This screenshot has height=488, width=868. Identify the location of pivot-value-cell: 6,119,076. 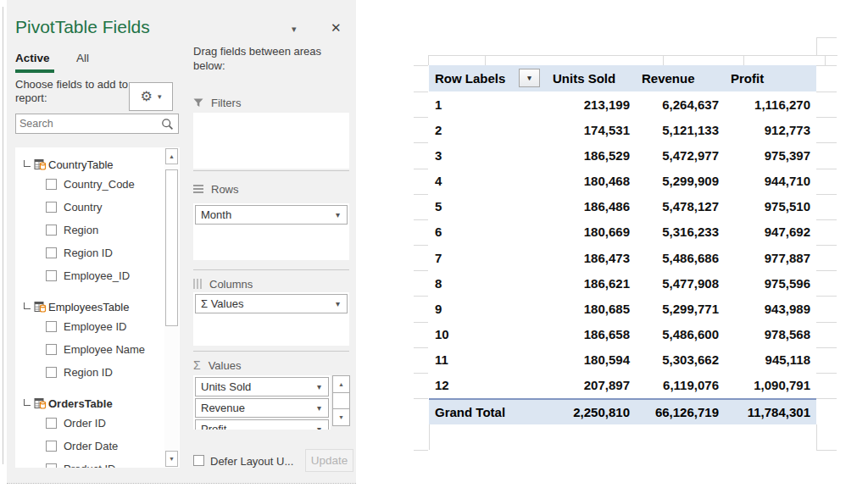
(680, 385).